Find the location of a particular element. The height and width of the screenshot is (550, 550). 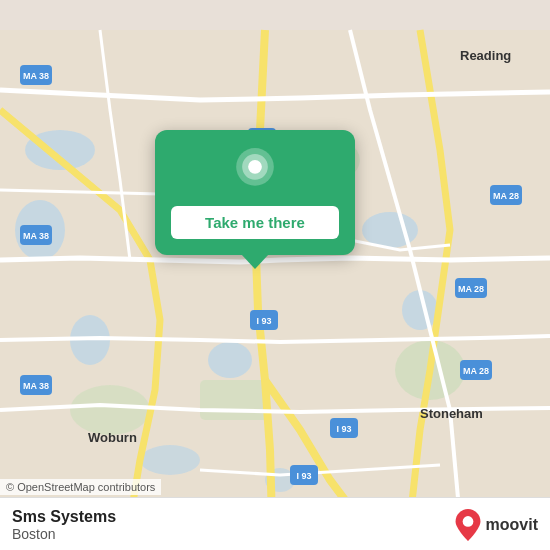

svg-text: Reading is located at coordinates (486, 56).